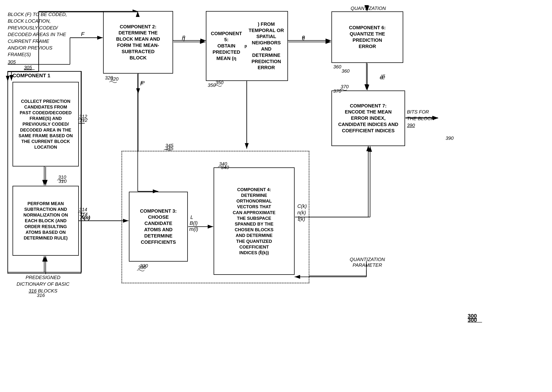 The image size is (552, 392). Describe the element at coordinates (368, 118) in the screenshot. I see `comp7-box: COMPONENT 7:ENCODE THE MEANERROR INDEX,C…` at that location.